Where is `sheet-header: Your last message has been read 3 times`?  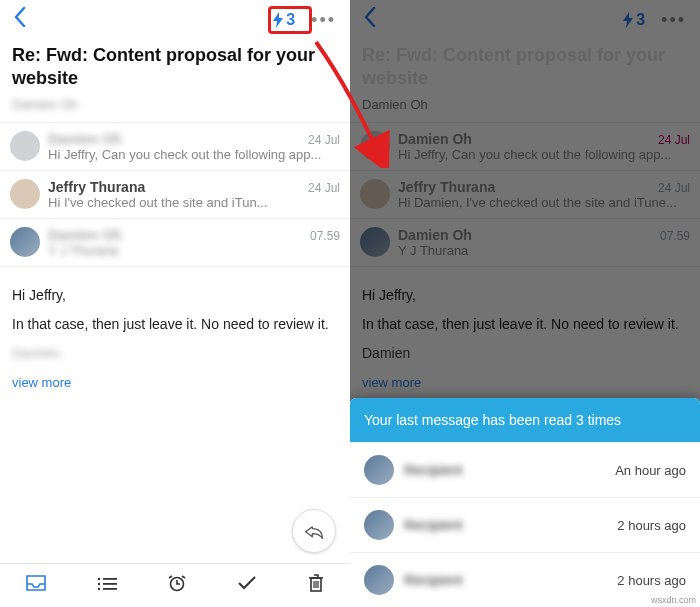
sheet-header: Your last message has been read 3 times is located at coordinates (525, 420).